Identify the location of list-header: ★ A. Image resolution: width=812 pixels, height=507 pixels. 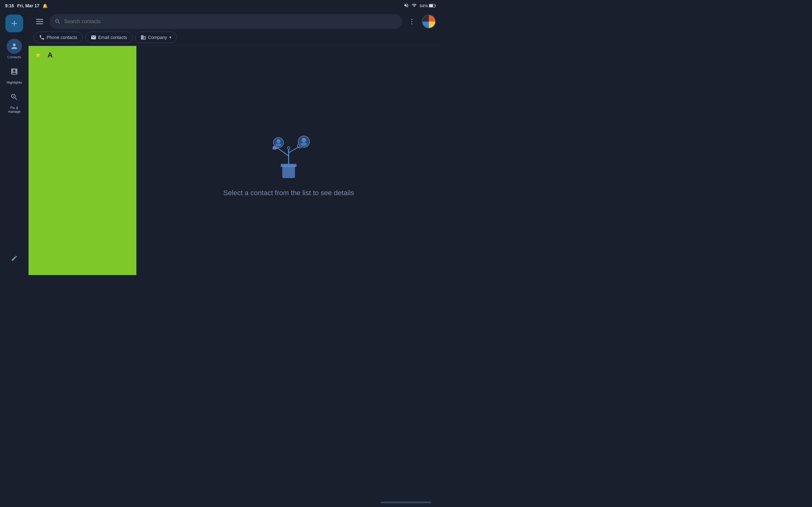
(83, 54).